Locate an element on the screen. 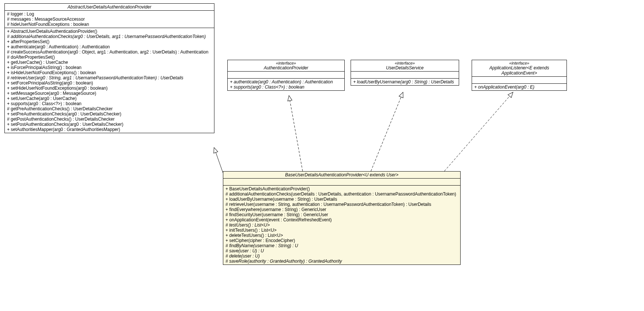 This screenshot has height=311, width=644. member-row: + afterPropertiesSet() is located at coordinates (109, 42).